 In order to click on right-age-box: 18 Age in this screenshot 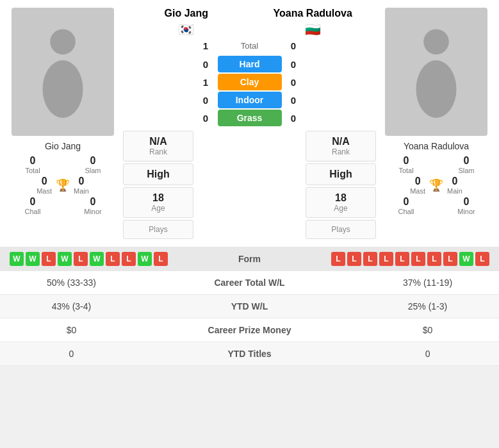, I will do `click(341, 203)`.